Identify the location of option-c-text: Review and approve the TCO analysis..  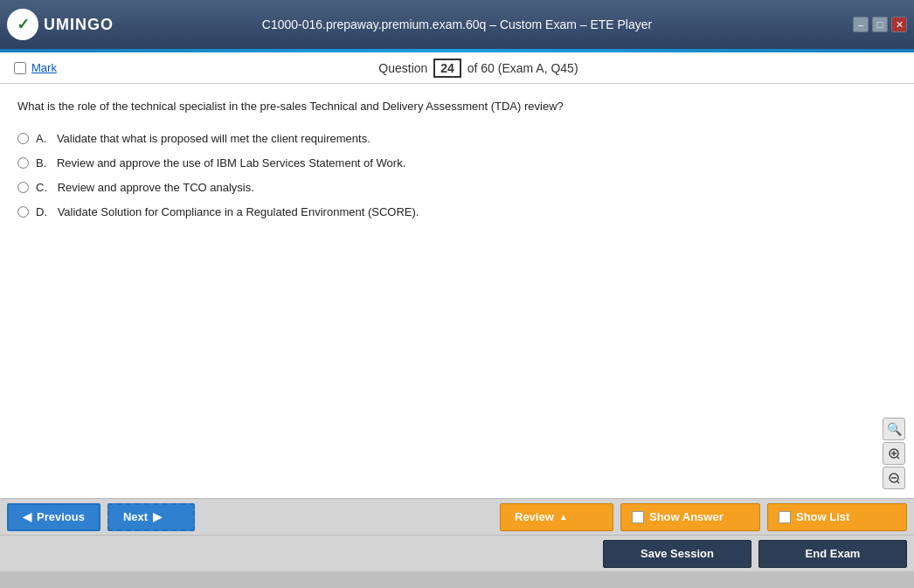
(156, 188).